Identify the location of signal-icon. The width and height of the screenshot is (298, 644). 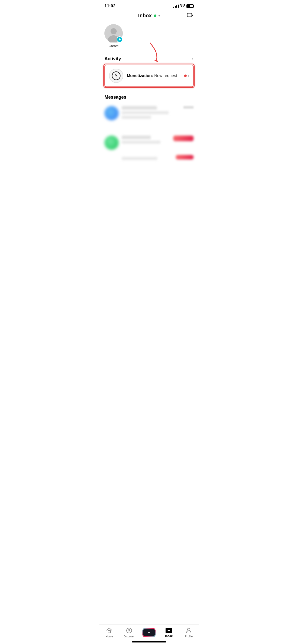
(176, 6).